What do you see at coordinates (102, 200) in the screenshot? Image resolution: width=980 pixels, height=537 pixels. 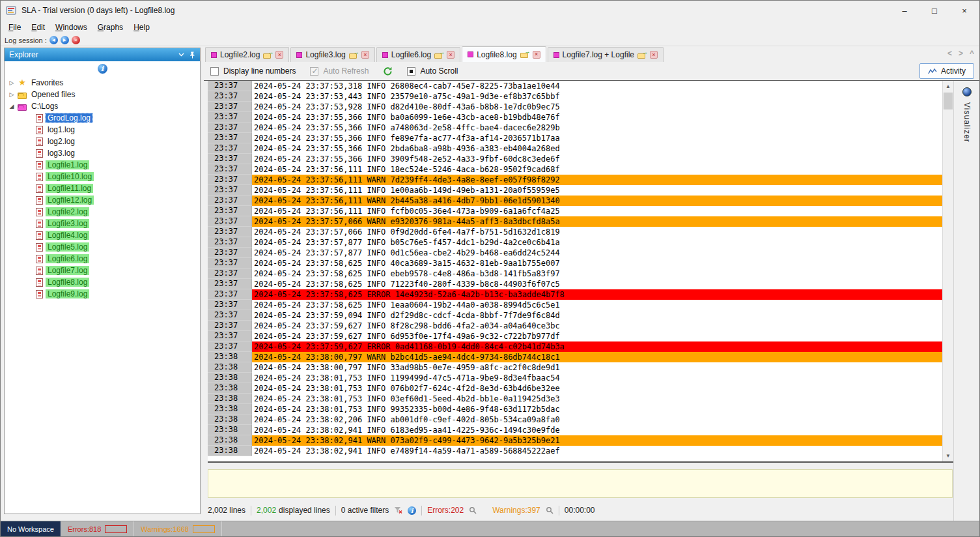 I see `tree-item: Logfile12.log` at bounding box center [102, 200].